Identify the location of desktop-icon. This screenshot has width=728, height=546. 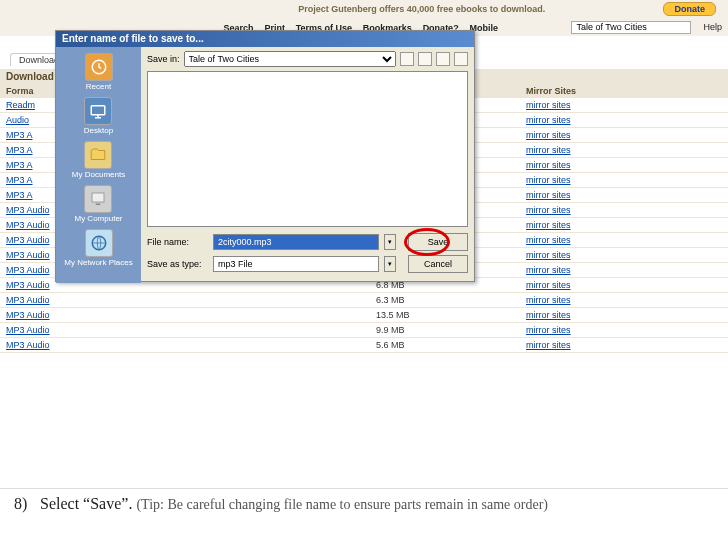
(98, 111).